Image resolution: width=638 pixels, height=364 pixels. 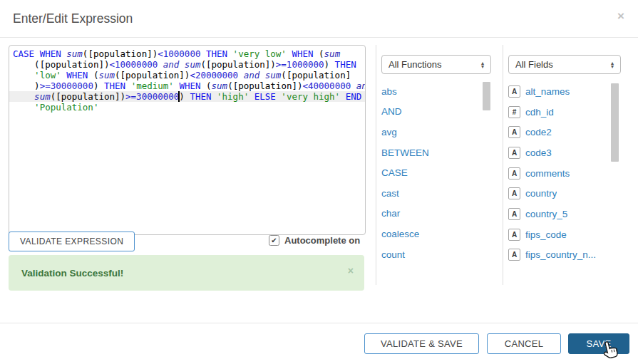 What do you see at coordinates (187, 85) in the screenshot?
I see `code-line: )>=30000000) THEN 'medium' WHEN (sum([po…` at bounding box center [187, 85].